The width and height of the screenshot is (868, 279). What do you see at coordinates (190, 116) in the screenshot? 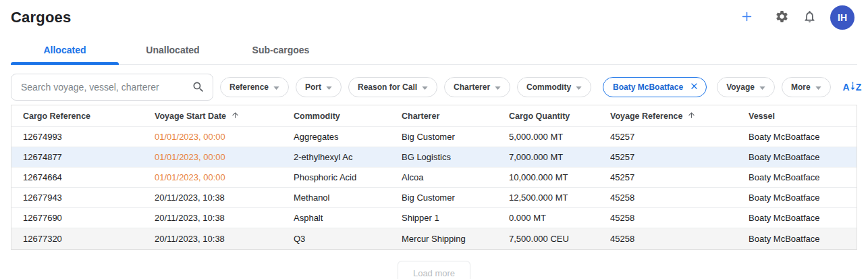
I see `column-label: Voyage Start Date` at bounding box center [190, 116].